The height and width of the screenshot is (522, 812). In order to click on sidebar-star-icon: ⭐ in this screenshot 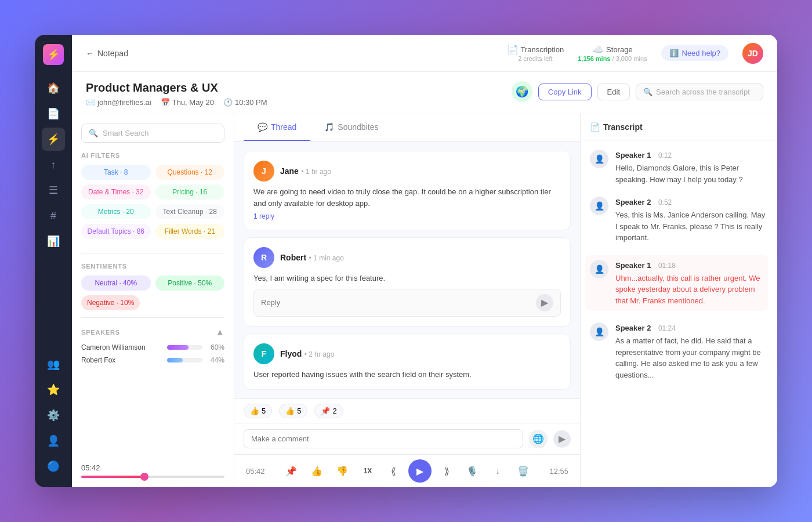, I will do `click(53, 390)`.